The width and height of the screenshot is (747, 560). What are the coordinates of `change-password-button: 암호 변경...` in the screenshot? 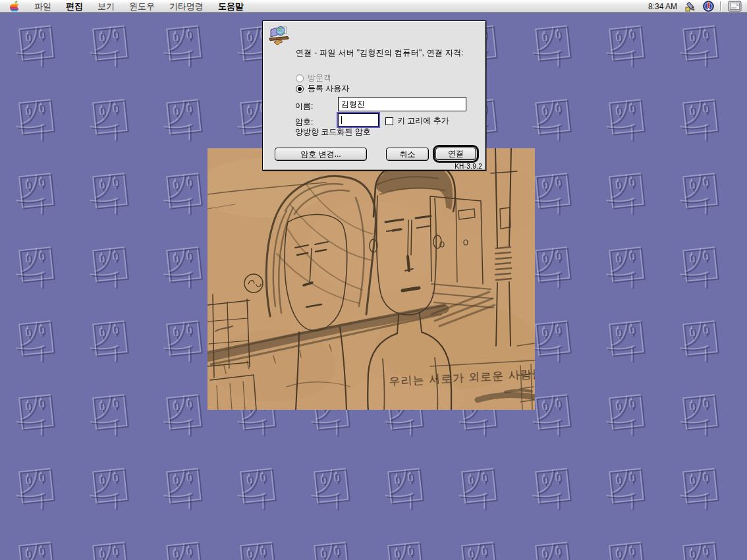 It's located at (321, 154).